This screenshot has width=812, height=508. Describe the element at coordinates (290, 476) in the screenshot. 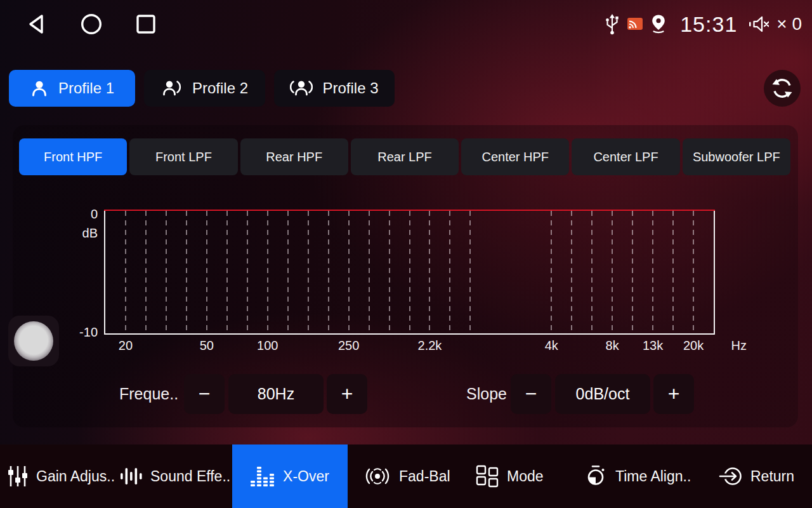

I see `nav-x-over: X-Over` at that location.